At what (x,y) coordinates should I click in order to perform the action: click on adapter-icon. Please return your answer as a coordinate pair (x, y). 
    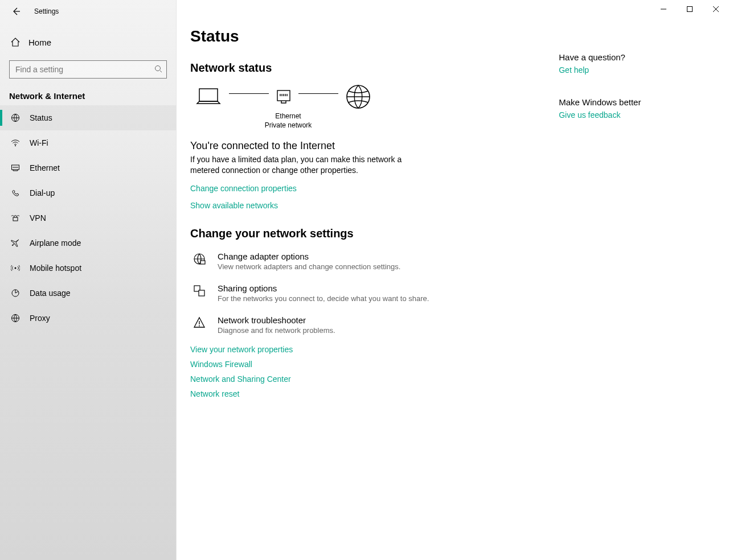
    Looking at the image, I should click on (199, 261).